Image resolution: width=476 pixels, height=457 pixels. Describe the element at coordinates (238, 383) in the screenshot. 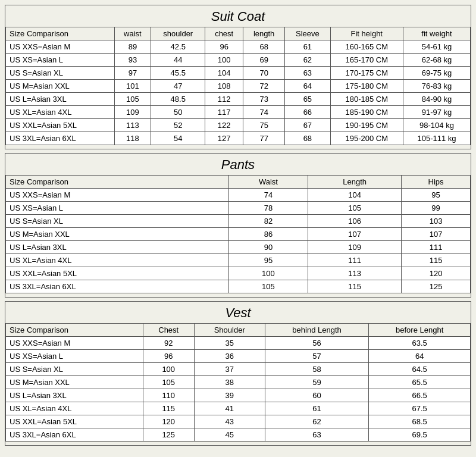

I see `table-row: US M=Asian XXL105385965.5` at that location.